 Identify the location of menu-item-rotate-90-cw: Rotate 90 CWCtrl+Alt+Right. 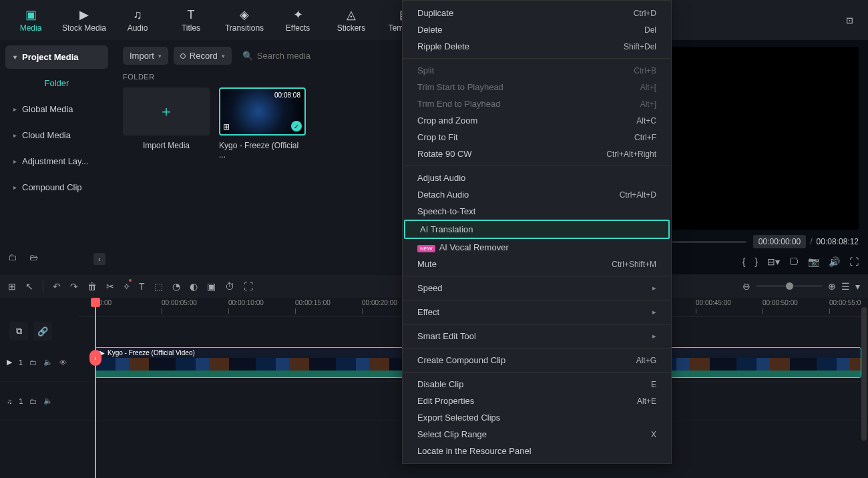
(537, 154).